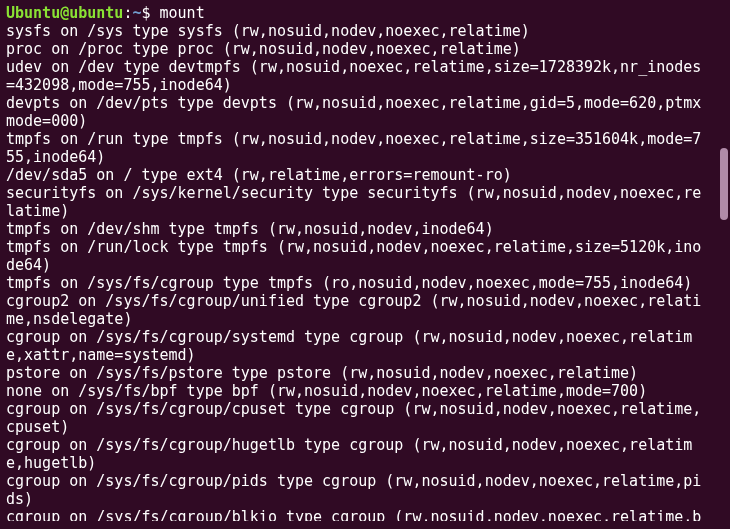 The image size is (730, 529). I want to click on output-line: none on /sys/fs/bpf type bpf (rw,nosuid,…, so click(326, 391).